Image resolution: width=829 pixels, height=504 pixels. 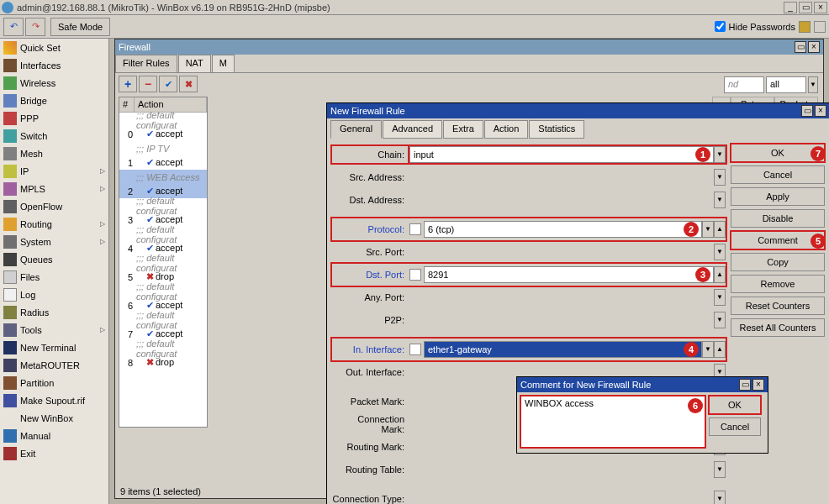 I want to click on nfr-tab-extra: Extra, so click(x=463, y=129).